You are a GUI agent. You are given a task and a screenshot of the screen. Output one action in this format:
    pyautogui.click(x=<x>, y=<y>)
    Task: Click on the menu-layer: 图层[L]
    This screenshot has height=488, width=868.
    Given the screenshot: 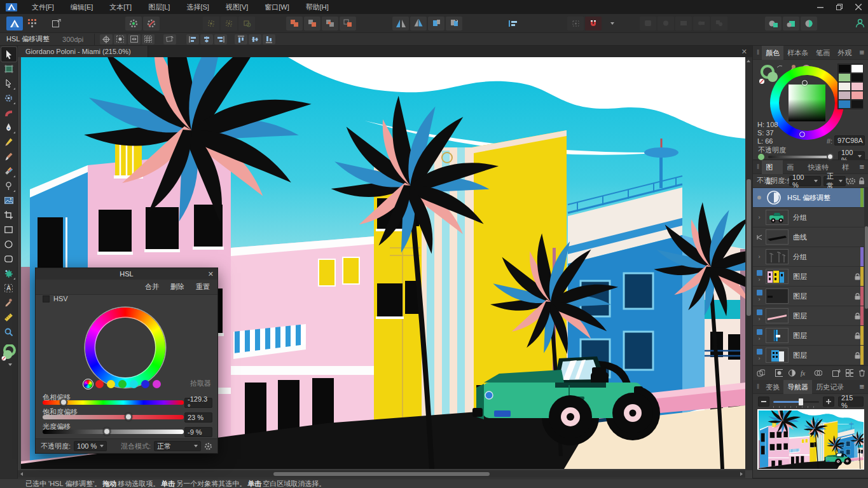 What is the action you would take?
    pyautogui.click(x=159, y=7)
    